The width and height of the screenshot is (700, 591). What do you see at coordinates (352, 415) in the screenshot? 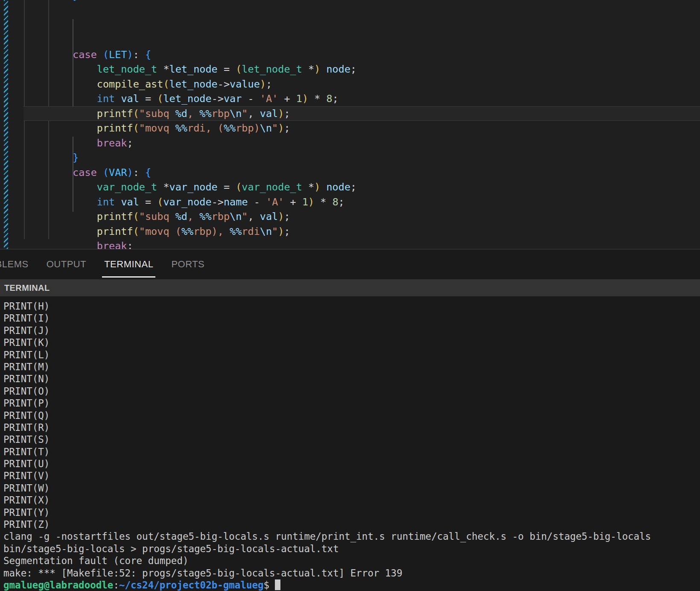
I see `terminal-output-line: PRINT(Q)` at bounding box center [352, 415].